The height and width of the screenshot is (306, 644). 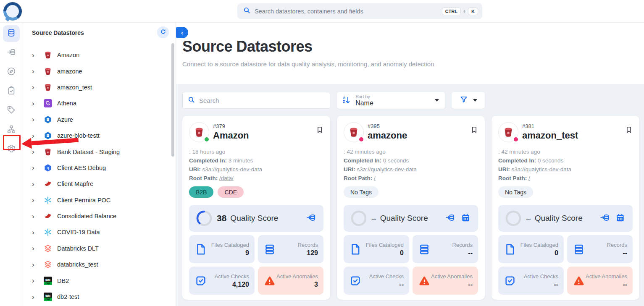 I want to click on root-path-link: /data/, so click(x=226, y=178).